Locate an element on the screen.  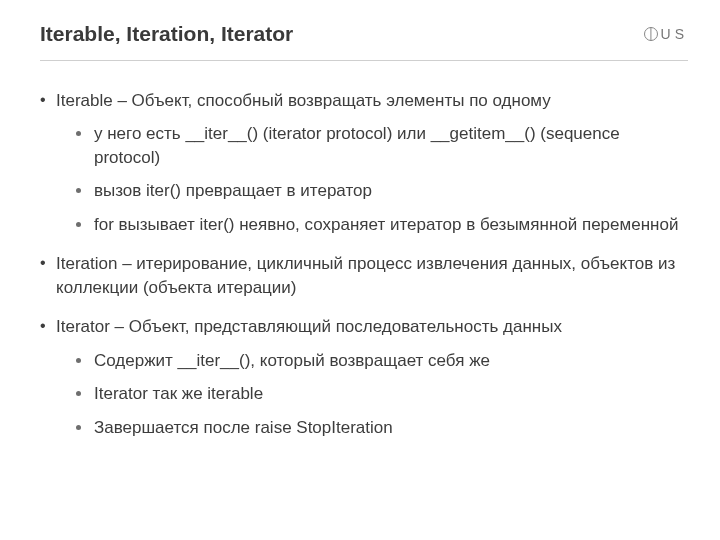
bullet-text: Iterator так же iterable is located at coordinates (178, 394).